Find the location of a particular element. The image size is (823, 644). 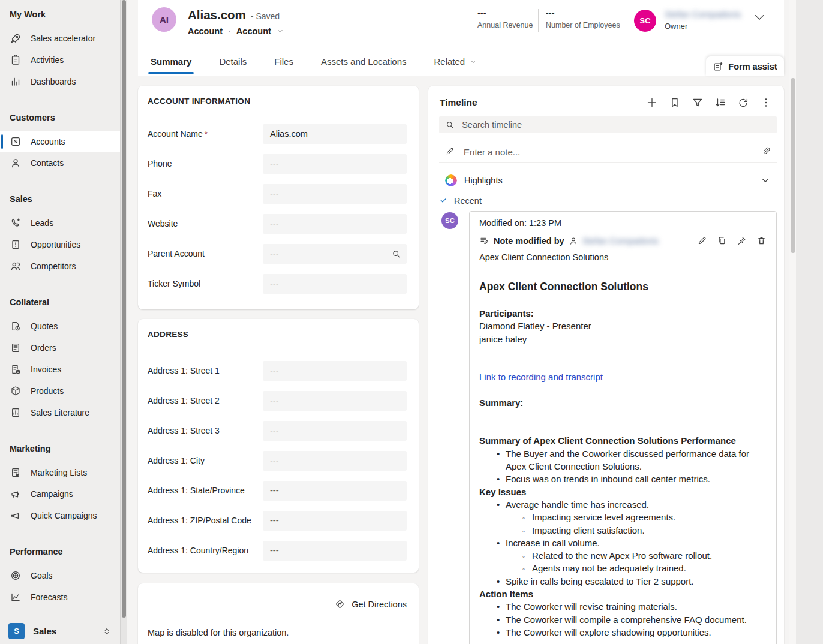

sidebar-item-opportunities: Opportunities is located at coordinates (60, 245).